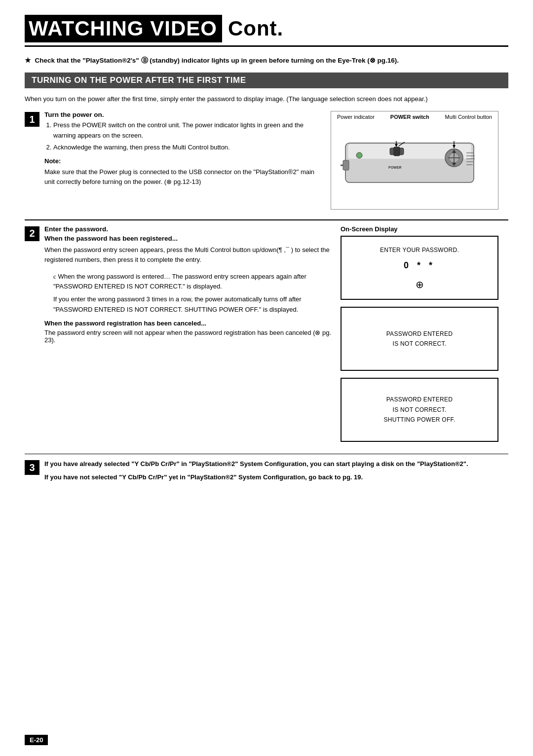 This screenshot has width=533, height=756. Describe the element at coordinates (266, 80) in the screenshot. I see `section-heading: TURNING ON THE POWER AFTER THE FIRST TIM…` at that location.